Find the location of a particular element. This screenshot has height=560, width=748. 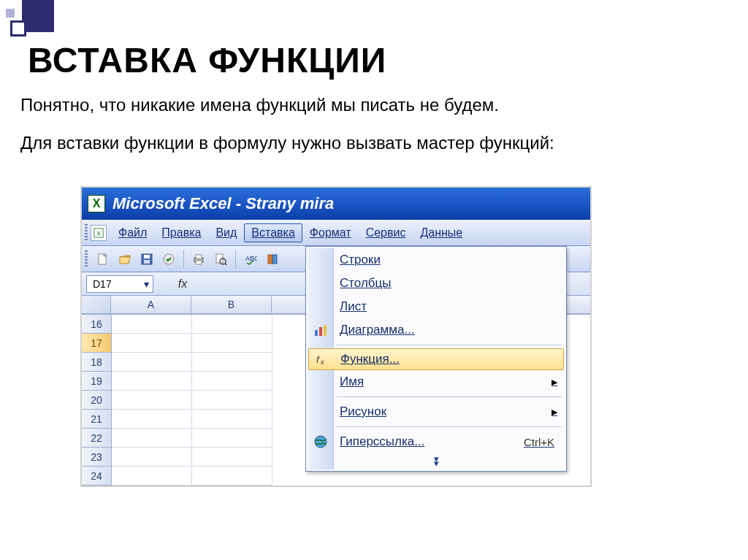

menu-item-picture: Рисунок ▶ is located at coordinates (436, 412).